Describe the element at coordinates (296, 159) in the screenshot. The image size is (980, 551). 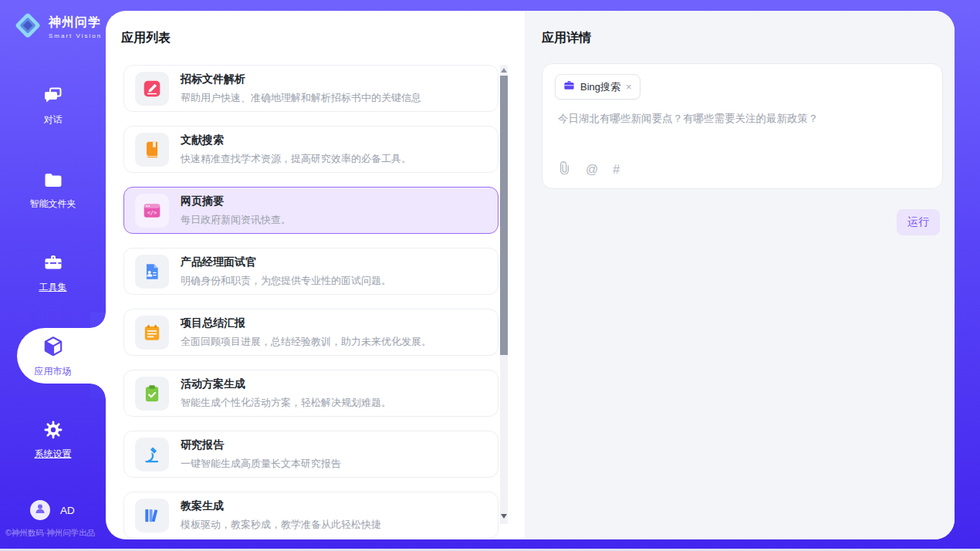
I see `app-card-description: 快速精准查找学术资源，提高研究效率的必备工具。` at that location.